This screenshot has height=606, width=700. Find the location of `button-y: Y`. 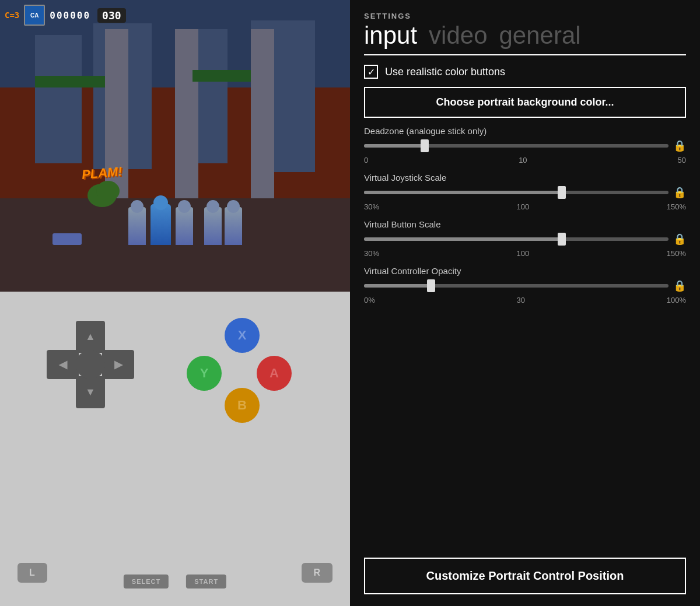

button-y: Y is located at coordinates (204, 373).